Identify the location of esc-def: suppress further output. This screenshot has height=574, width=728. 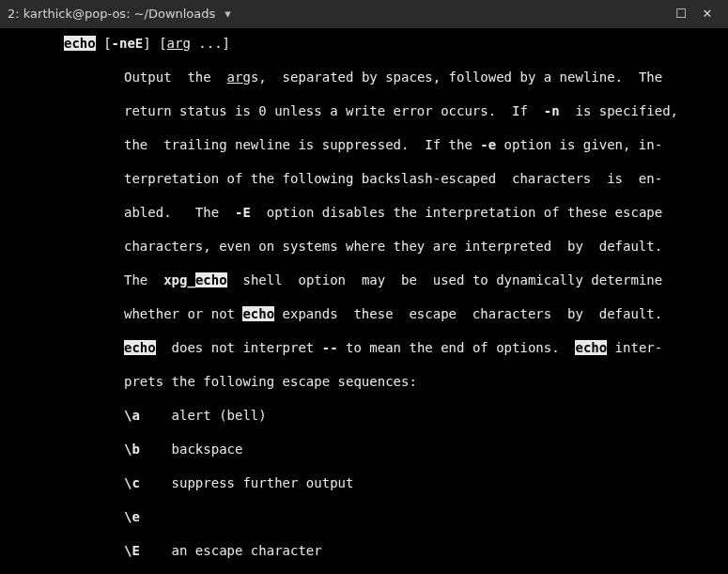
(263, 483).